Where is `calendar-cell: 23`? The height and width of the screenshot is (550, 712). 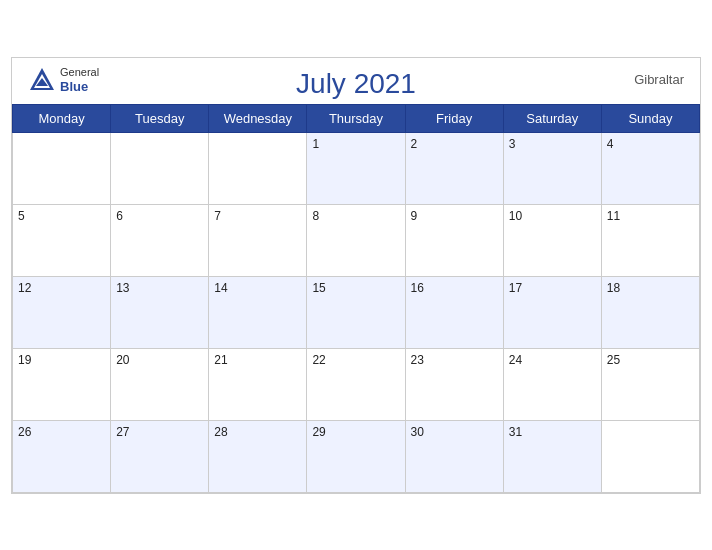
calendar-cell: 23 is located at coordinates (454, 384).